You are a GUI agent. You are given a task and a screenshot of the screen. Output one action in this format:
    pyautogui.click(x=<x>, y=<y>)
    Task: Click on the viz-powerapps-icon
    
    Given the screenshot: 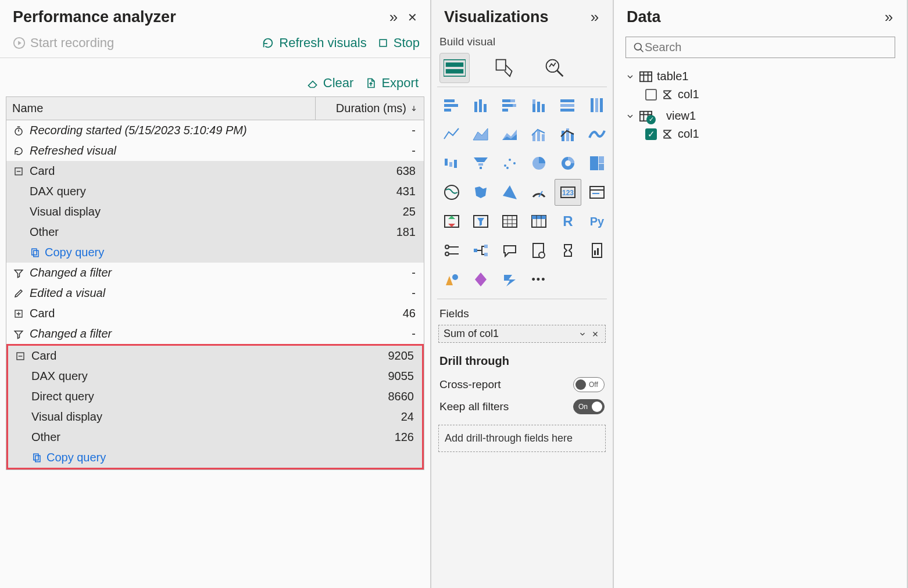 What is the action you would take?
    pyautogui.click(x=481, y=279)
    